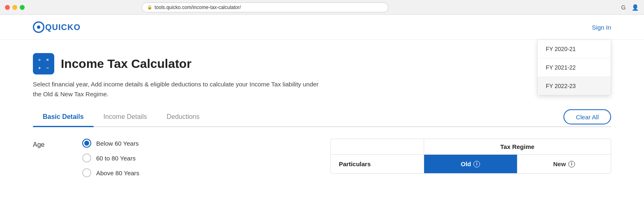 The height and width of the screenshot is (209, 644). I want to click on new-regime-label: New, so click(560, 164).